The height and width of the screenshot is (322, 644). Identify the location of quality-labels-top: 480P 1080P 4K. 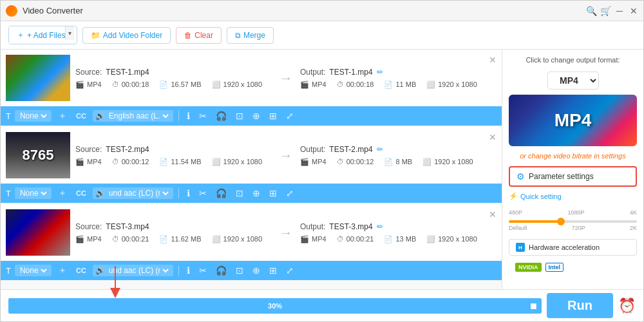
(573, 213).